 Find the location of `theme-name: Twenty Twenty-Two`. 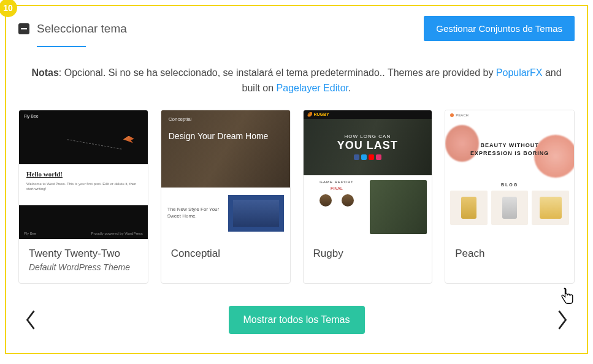

theme-name: Twenty Twenty-Two is located at coordinates (83, 254).